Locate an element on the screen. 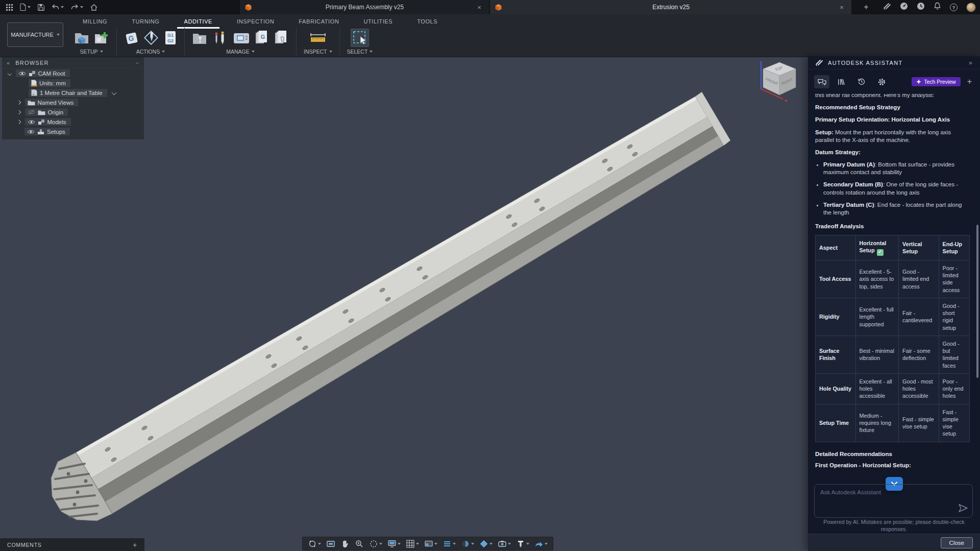  eye-hidden-icon is located at coordinates (32, 112).